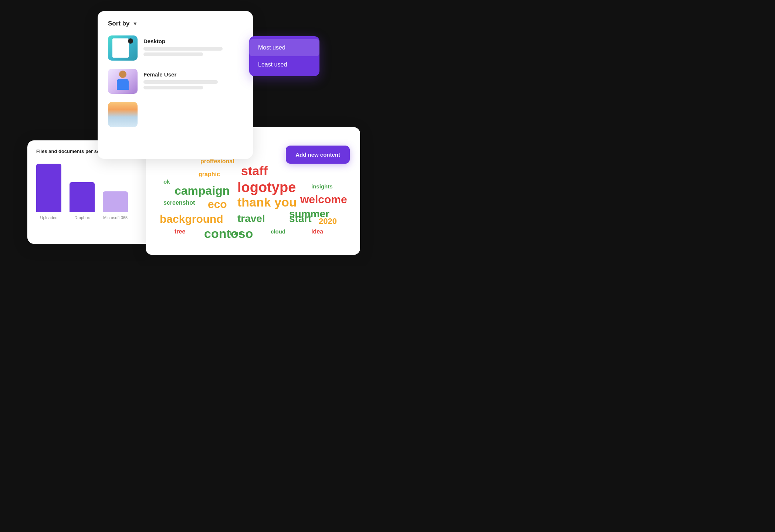 Image resolution: width=775 pixels, height=532 pixels. Describe the element at coordinates (119, 24) in the screenshot. I see `sort-label: Sort by` at that location.